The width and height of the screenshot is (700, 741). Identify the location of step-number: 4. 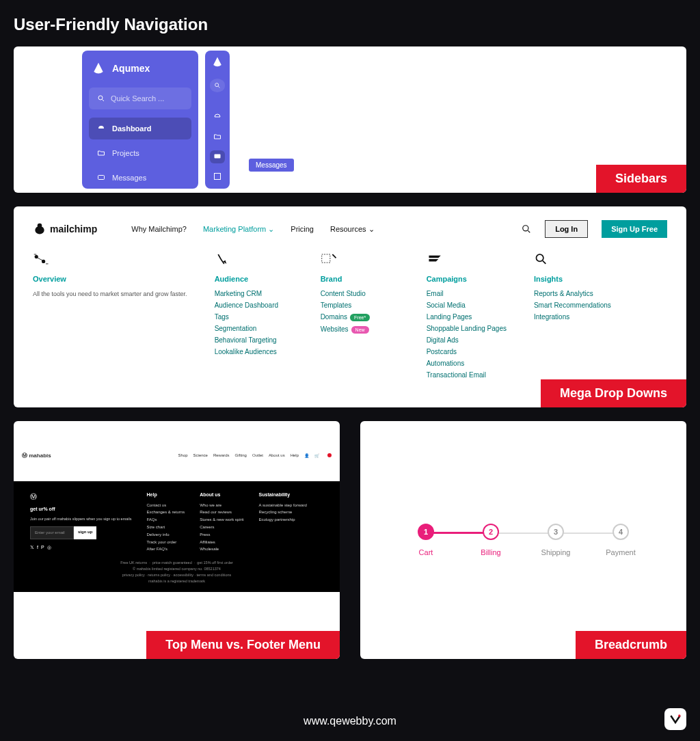
(621, 532).